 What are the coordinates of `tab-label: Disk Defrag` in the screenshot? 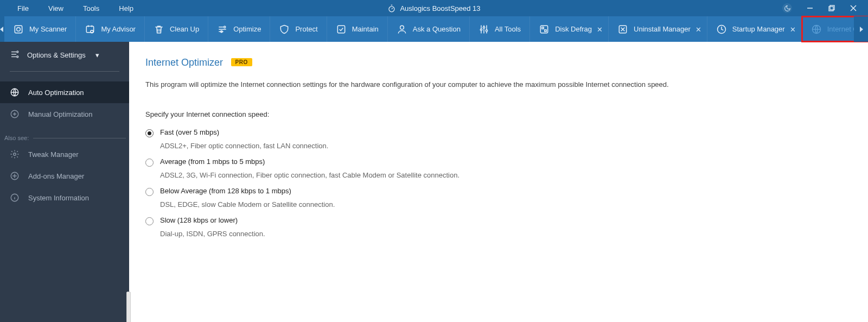 It's located at (573, 29).